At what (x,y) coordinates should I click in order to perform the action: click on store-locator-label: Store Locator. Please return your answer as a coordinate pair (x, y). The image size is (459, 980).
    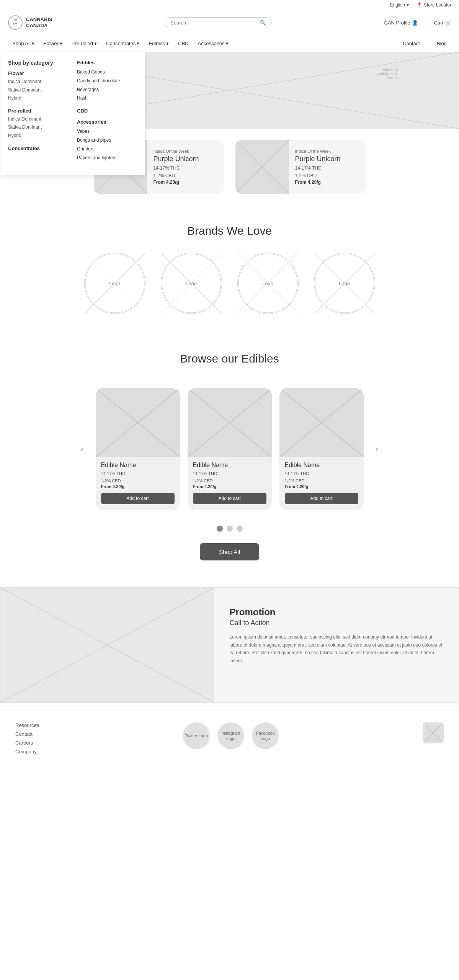
    Looking at the image, I should click on (438, 5).